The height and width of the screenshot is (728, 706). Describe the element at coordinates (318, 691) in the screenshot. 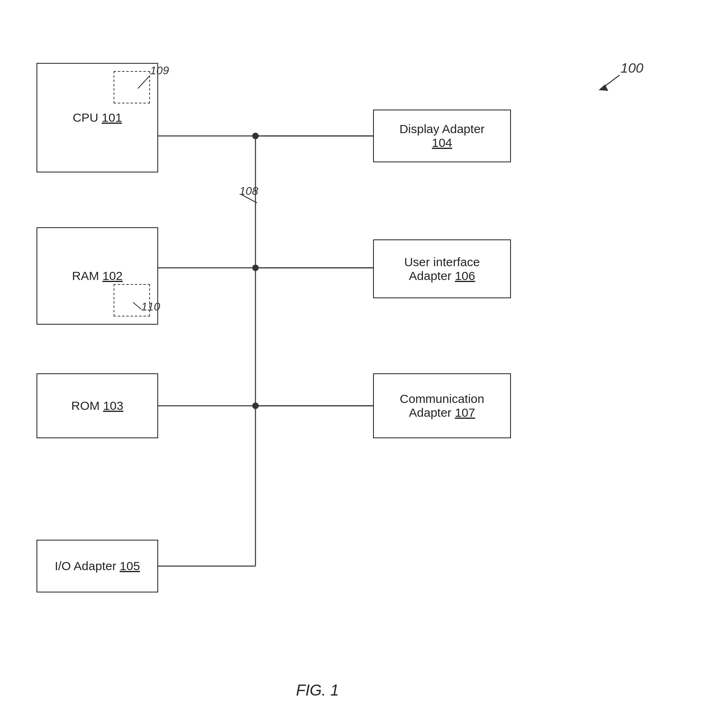

I see `figure-label: FIG. 1` at that location.